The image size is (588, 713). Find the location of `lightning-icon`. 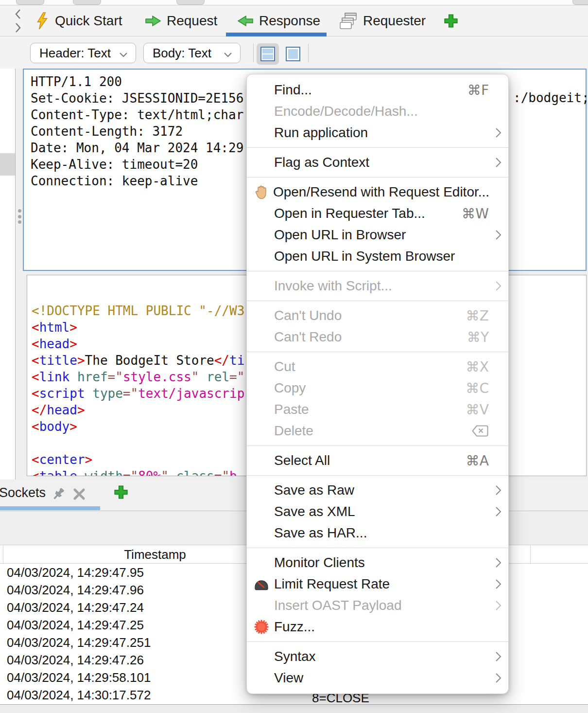

lightning-icon is located at coordinates (42, 21).